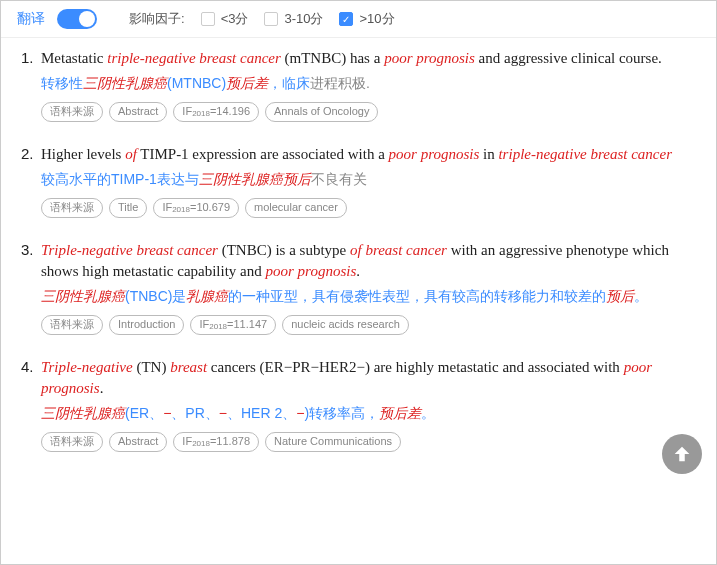 Image resolution: width=717 pixels, height=565 pixels. I want to click on tag-row: 语料来源AbstractIF2018=11.878Nature Communic…, so click(368, 442).